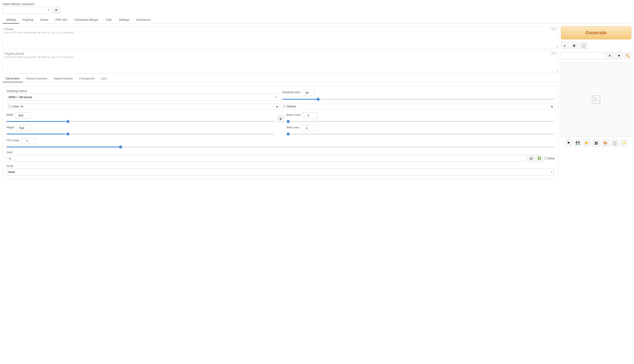 This screenshot has width=634, height=364. I want to click on refiner-item: Refiner ◀, so click(418, 106).